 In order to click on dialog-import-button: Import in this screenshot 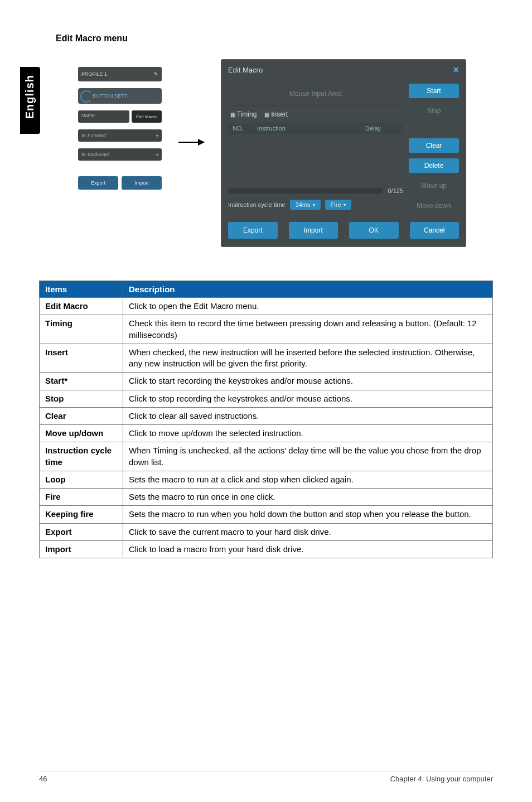, I will do `click(313, 230)`.